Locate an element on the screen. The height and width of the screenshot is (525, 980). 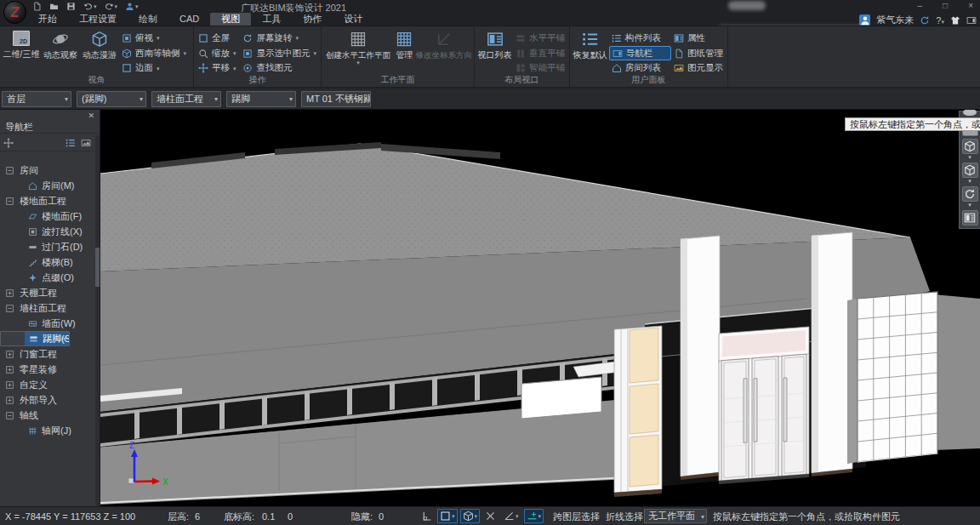
view-rotate-button is located at coordinates (970, 194).